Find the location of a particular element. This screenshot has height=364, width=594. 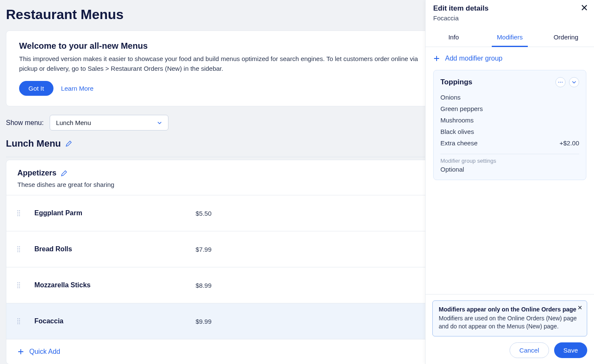

panel-tabs: Info Modifiers Ordering is located at coordinates (510, 37).